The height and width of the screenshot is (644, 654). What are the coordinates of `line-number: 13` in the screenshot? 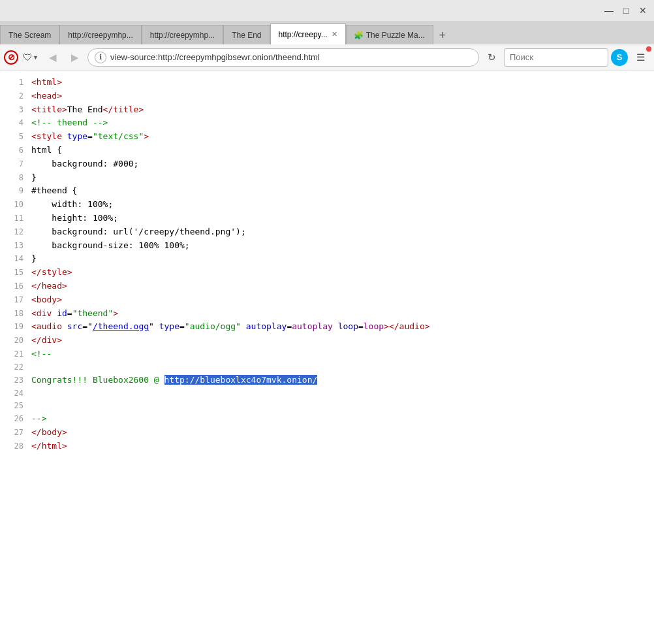 It's located at (14, 246).